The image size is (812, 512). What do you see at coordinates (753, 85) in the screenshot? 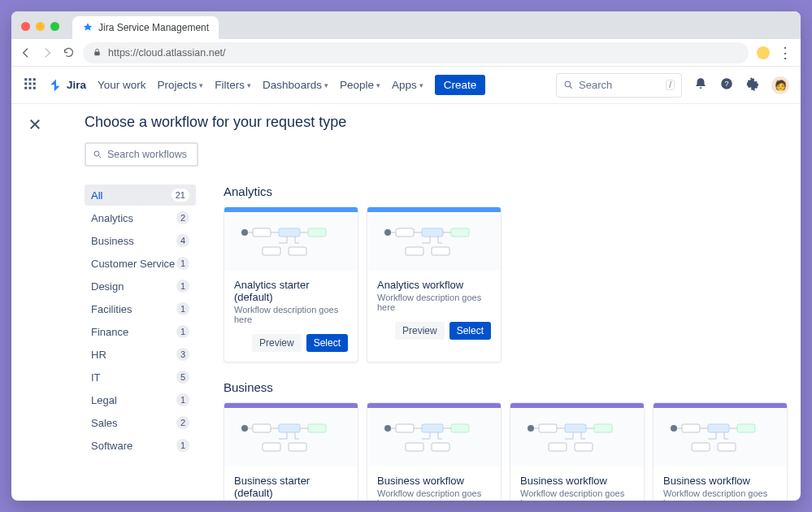
I see `settings-icon` at bounding box center [753, 85].